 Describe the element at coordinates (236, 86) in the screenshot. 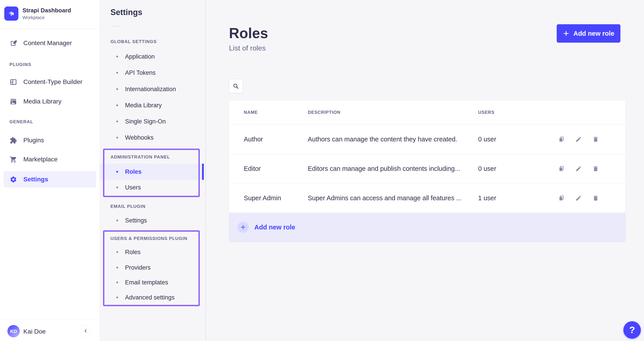

I see `search-button` at that location.